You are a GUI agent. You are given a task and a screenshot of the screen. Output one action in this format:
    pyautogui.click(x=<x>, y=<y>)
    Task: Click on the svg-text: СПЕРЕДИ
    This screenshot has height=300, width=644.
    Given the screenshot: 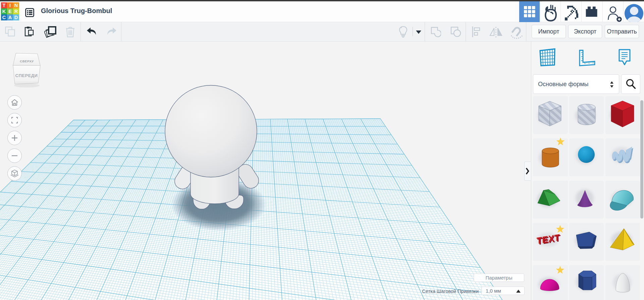 What is the action you would take?
    pyautogui.click(x=27, y=76)
    